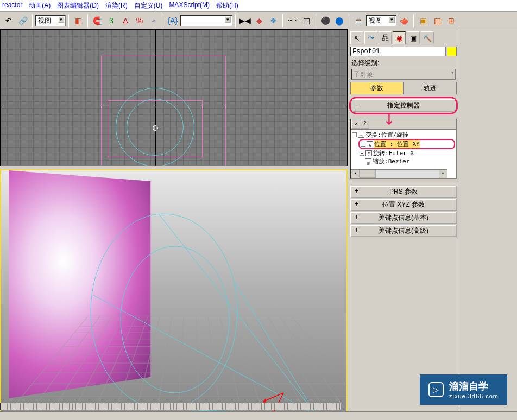 The height and width of the screenshot is (420, 517). I want to click on layers-icon: ❖, so click(273, 21).